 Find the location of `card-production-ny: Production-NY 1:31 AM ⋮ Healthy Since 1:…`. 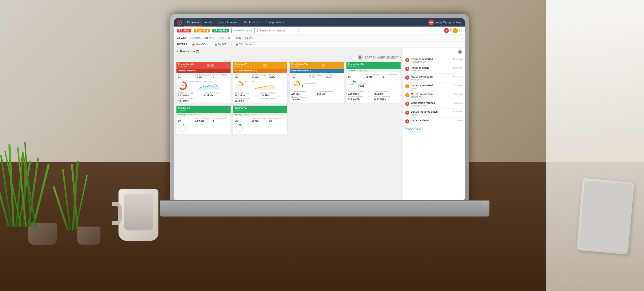

card-production-ny: Production-NY 1:31 AM ⋮ Healthy Since 1:… is located at coordinates (374, 82).